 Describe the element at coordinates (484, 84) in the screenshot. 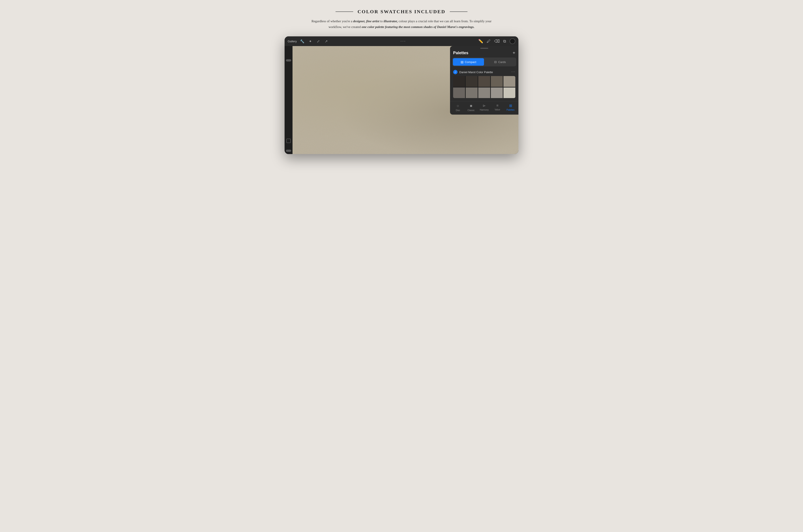

I see `palette-item: ✓ Daniel Marot Color Palette ···` at that location.